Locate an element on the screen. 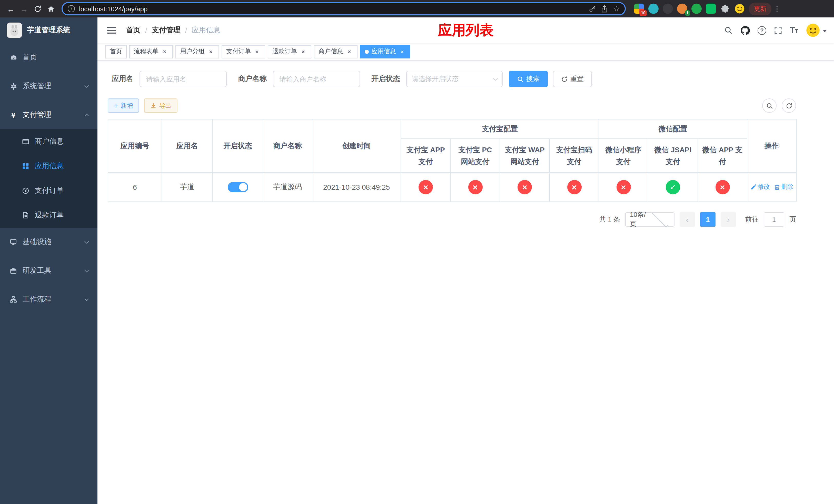 The width and height of the screenshot is (834, 504). cell-app-name: 芋道 is located at coordinates (187, 187).